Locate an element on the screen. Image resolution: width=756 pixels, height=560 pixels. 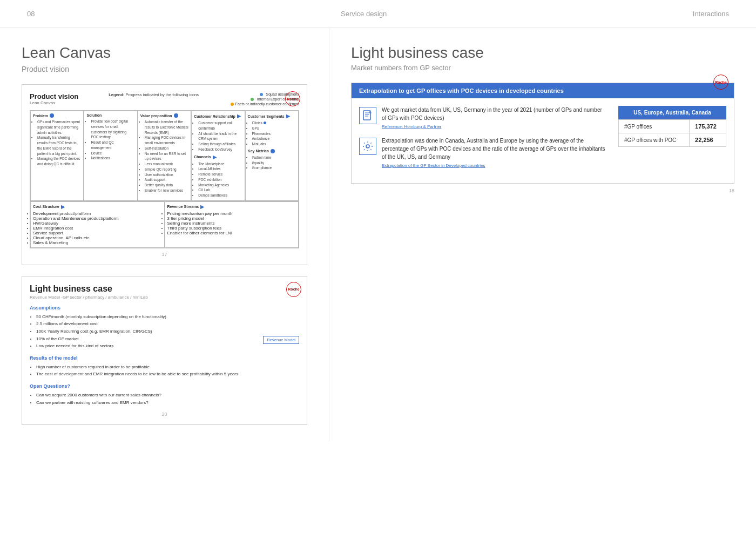
list-item: Clinics is located at coordinates (274, 123).